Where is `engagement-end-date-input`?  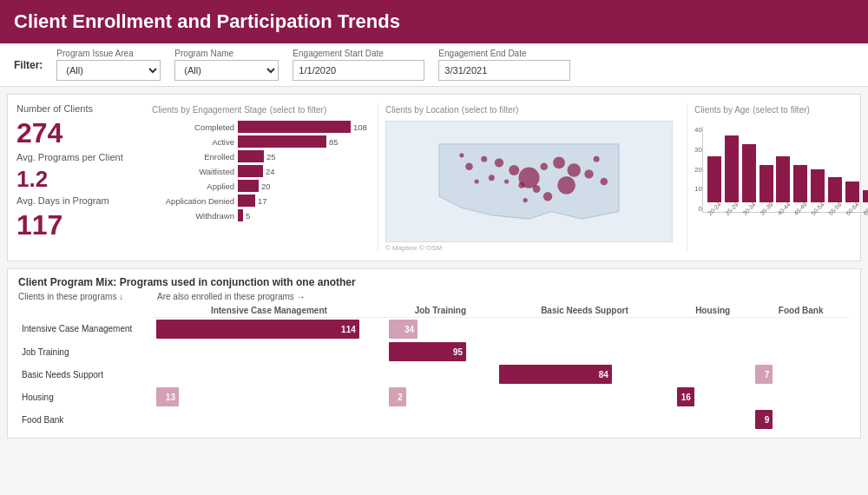
engagement-end-date-input is located at coordinates (504, 70).